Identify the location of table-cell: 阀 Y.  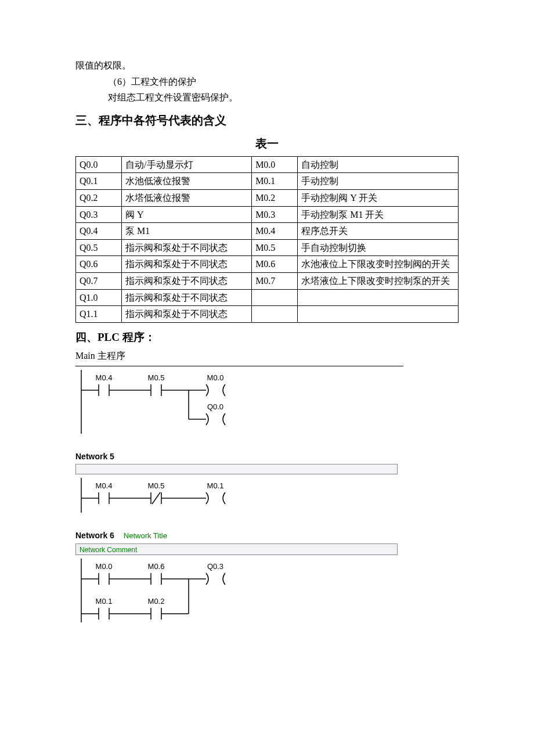
(187, 215).